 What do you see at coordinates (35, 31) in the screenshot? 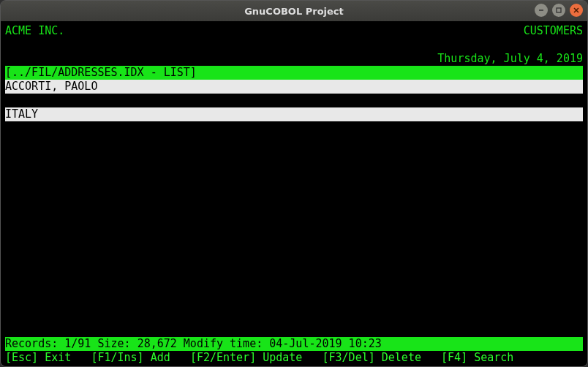
I see `company-name: ACME INC.` at bounding box center [35, 31].